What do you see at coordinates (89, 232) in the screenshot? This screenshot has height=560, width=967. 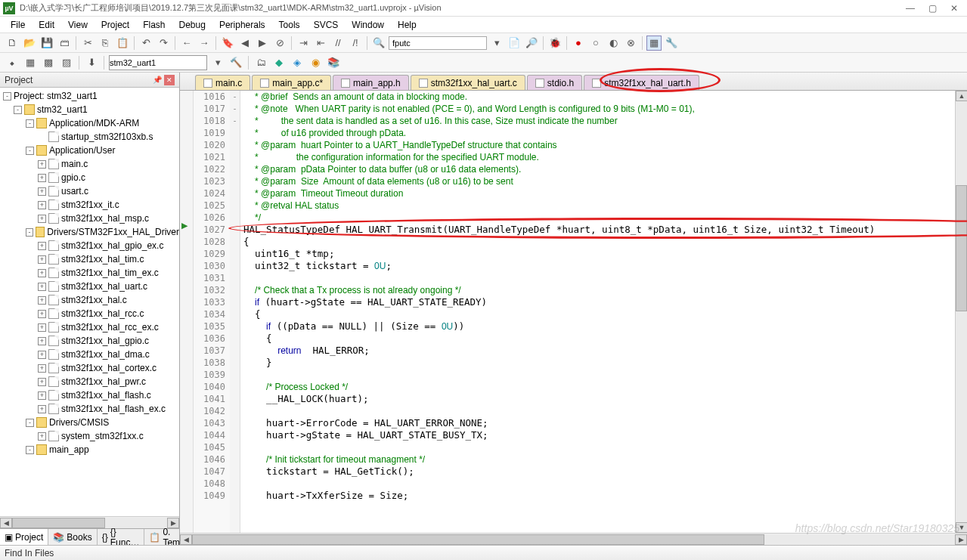 I see `tree-item: -Drivers/STM32F1xx_HAL_Driver` at bounding box center [89, 232].